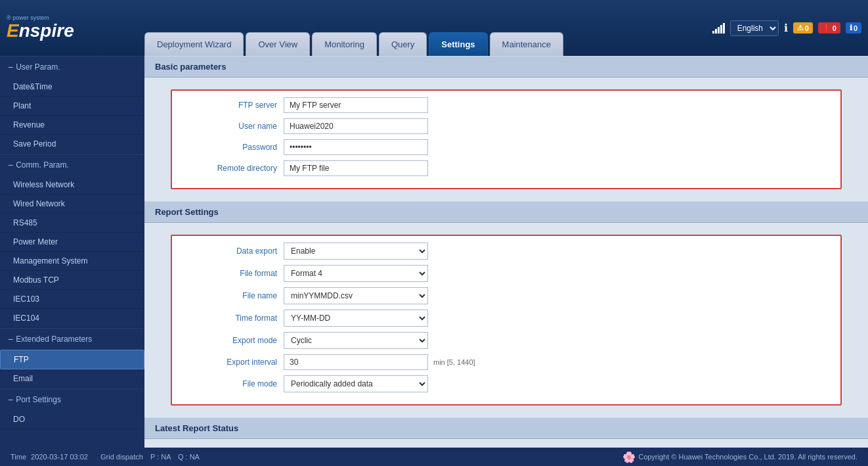 The width and height of the screenshot is (868, 466). What do you see at coordinates (72, 28) in the screenshot?
I see `logo-area: ® power system Enspire` at bounding box center [72, 28].